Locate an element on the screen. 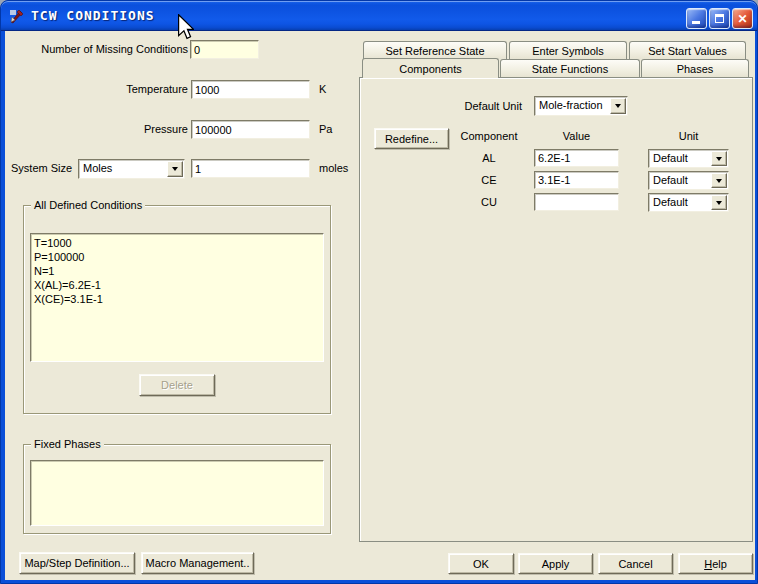 This screenshot has height=584, width=758. component-unit-combobox-ce: Default is located at coordinates (688, 180).